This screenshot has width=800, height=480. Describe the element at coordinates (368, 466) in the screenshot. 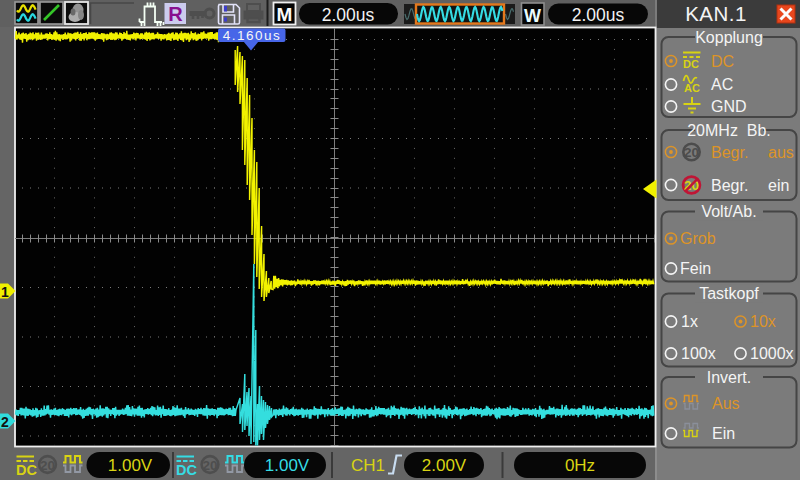

I see `svg-text: CH1` at that location.